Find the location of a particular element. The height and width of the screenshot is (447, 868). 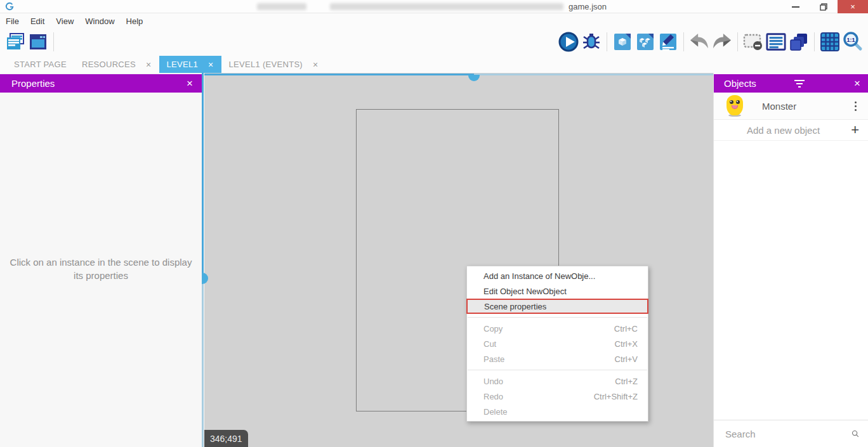

objects-panel: Objects × Monster Add a new object + is located at coordinates (791, 260).